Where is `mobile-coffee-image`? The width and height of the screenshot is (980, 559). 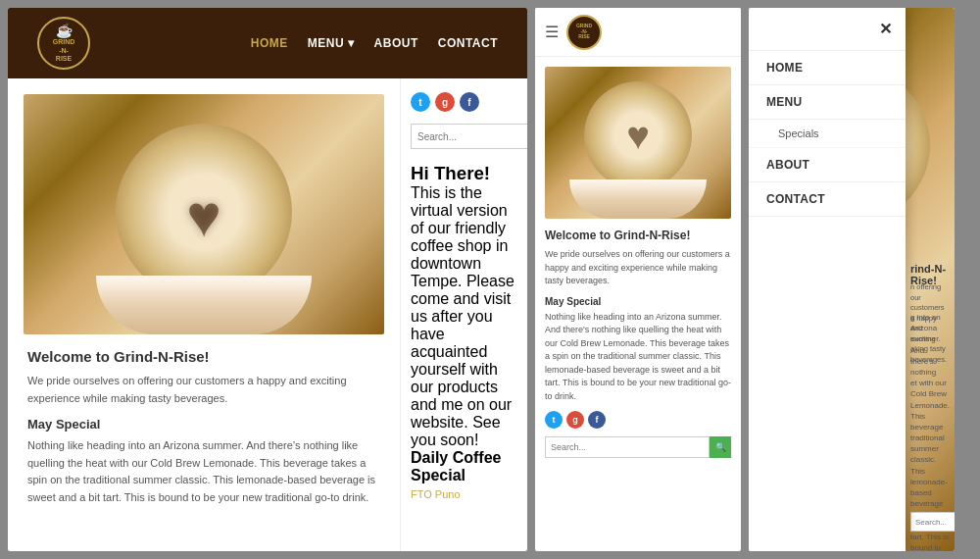
mobile-coffee-image is located at coordinates (638, 143).